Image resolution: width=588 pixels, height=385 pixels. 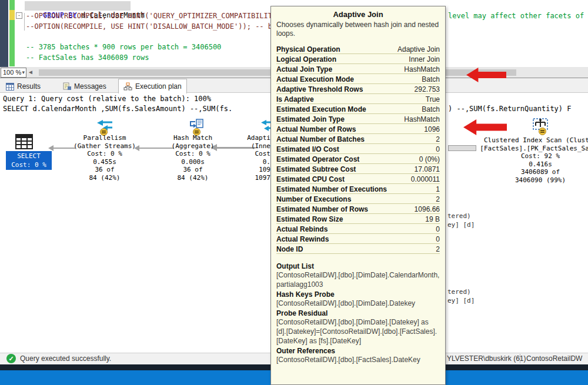 What do you see at coordinates (524, 180) in the screenshot?
I see `node-text-line: 3406090 (99%)` at bounding box center [524, 180].